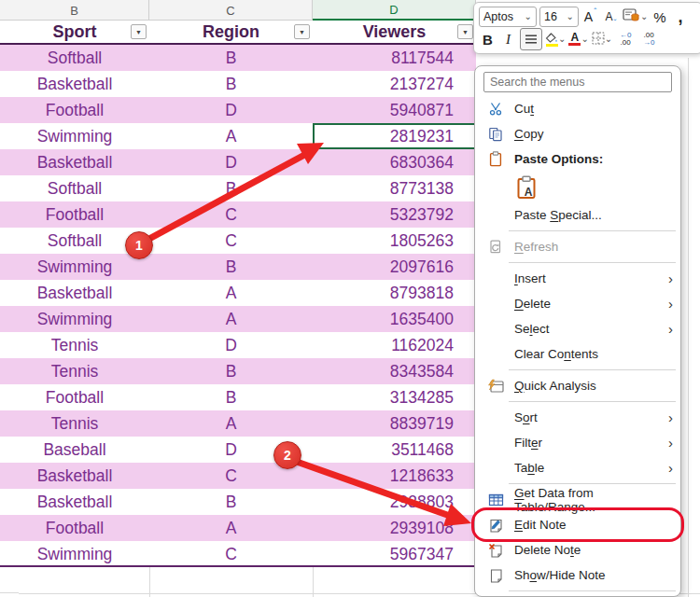 This screenshot has height=597, width=700. What do you see at coordinates (578, 304) in the screenshot?
I see `menu-item-delete: Delete›` at bounding box center [578, 304].